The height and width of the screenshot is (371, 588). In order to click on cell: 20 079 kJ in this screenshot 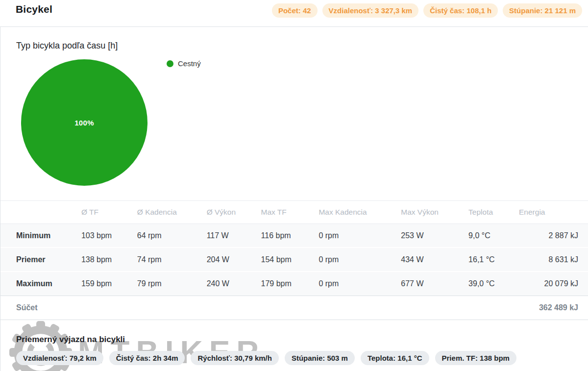, I will do `click(554, 284)`.